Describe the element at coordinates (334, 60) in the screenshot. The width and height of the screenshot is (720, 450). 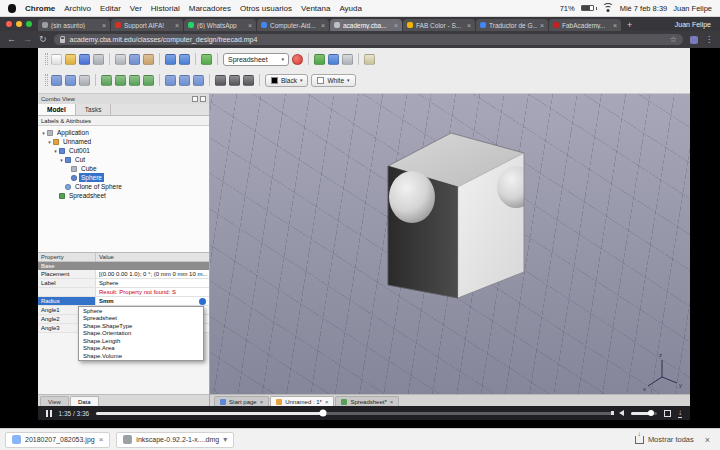
I see `macro-dialog-icon` at that location.